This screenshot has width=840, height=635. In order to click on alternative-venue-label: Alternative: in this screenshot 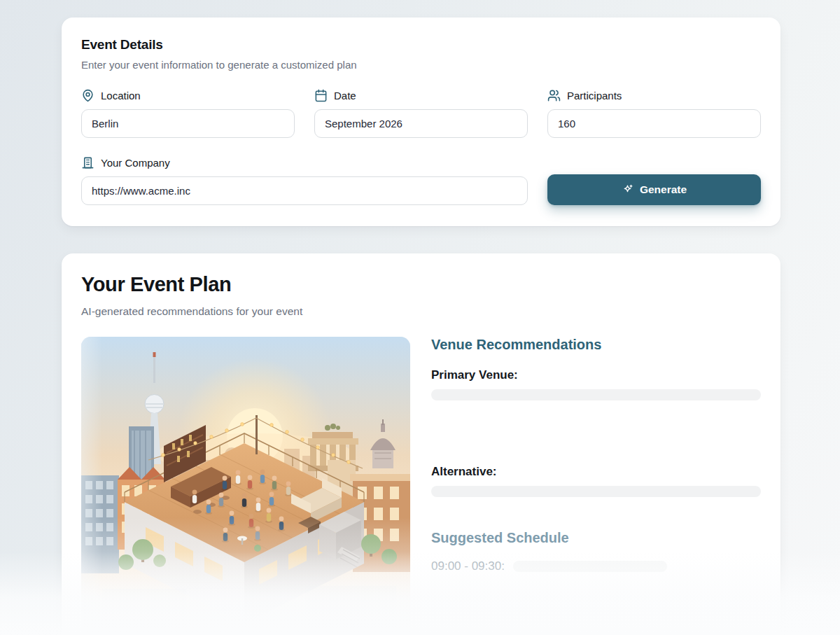, I will do `click(596, 472)`.